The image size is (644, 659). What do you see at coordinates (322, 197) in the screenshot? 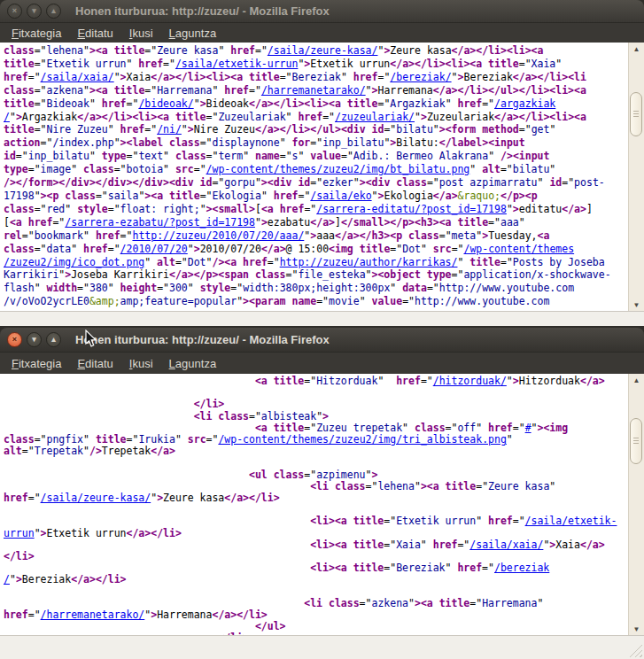
I see `code-line: 17198"><p class="saila"><a title="Ekolog…` at bounding box center [322, 197].